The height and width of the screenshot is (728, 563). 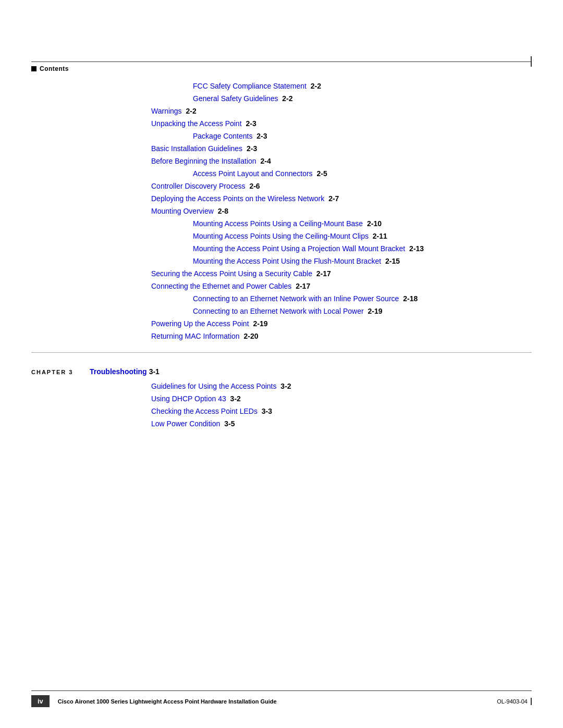 I want to click on toc-title-controller-discovery: Controller Discovery Process, so click(x=198, y=187).